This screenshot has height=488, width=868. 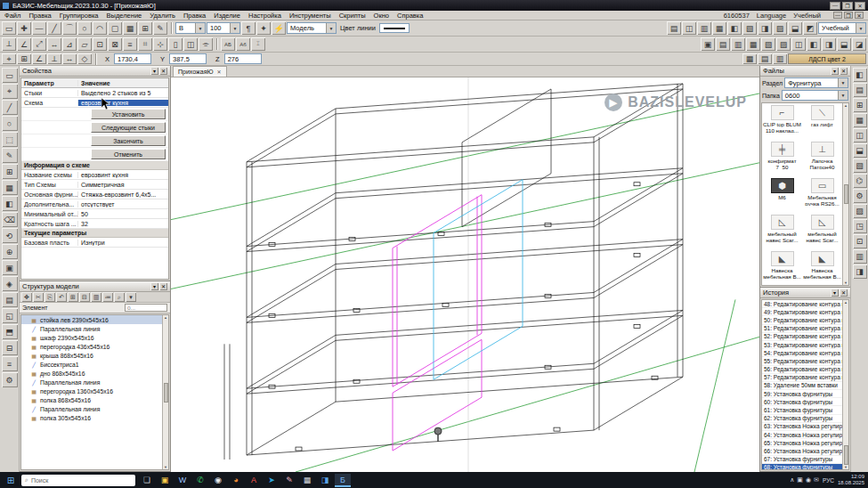 I want to click on taskbar-app-icon: ❏, so click(x=147, y=481).